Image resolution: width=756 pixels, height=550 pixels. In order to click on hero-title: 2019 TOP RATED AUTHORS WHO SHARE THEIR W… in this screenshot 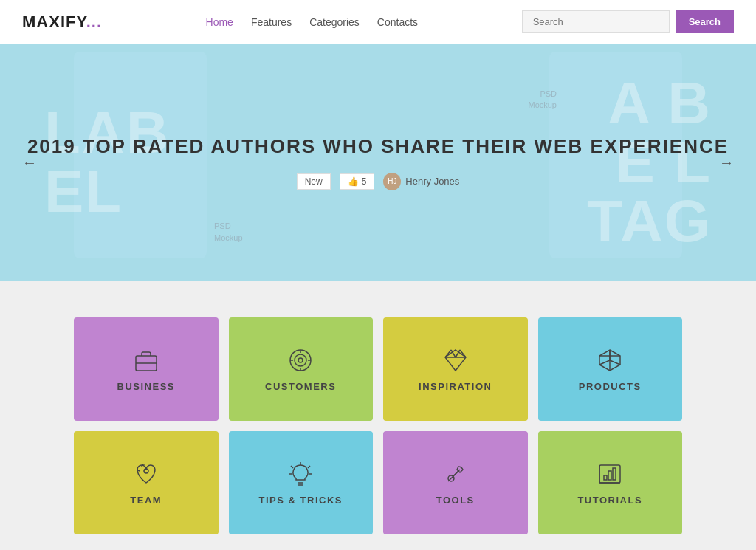, I will do `click(378, 147)`.